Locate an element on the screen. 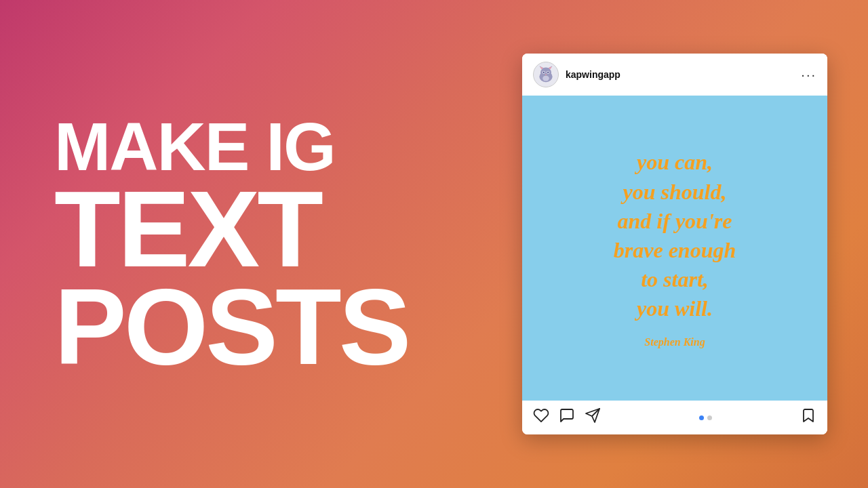 This screenshot has width=868, height=488. headline-line3: POSTS is located at coordinates (268, 327).